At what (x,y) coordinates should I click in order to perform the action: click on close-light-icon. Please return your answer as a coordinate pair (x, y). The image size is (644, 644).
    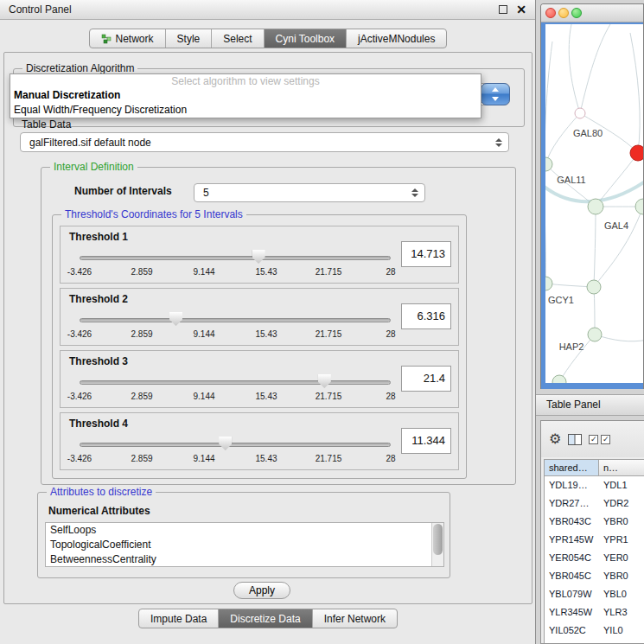
    Looking at the image, I should click on (551, 13).